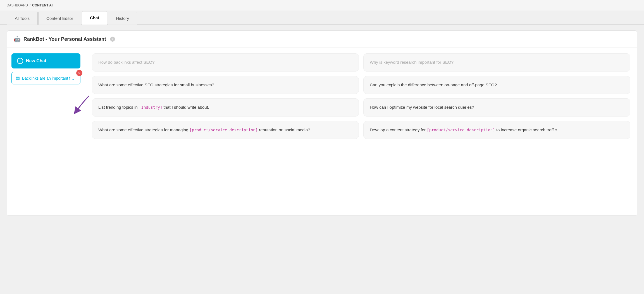 Image resolution: width=644 pixels, height=294 pixels. What do you see at coordinates (18, 78) in the screenshot?
I see `chat-bubble-icon: ▤` at bounding box center [18, 78].